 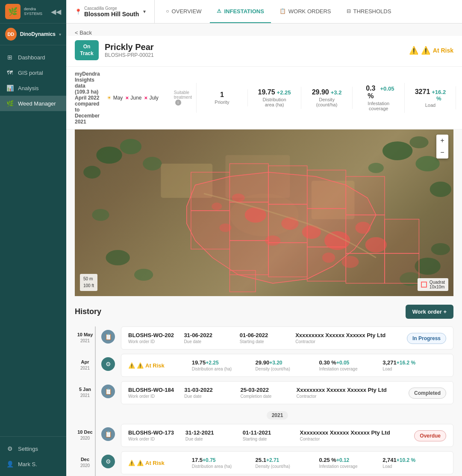 What do you see at coordinates (33, 88) in the screenshot?
I see `sidebar-item-analysis: 📊 Analysis` at bounding box center [33, 88].